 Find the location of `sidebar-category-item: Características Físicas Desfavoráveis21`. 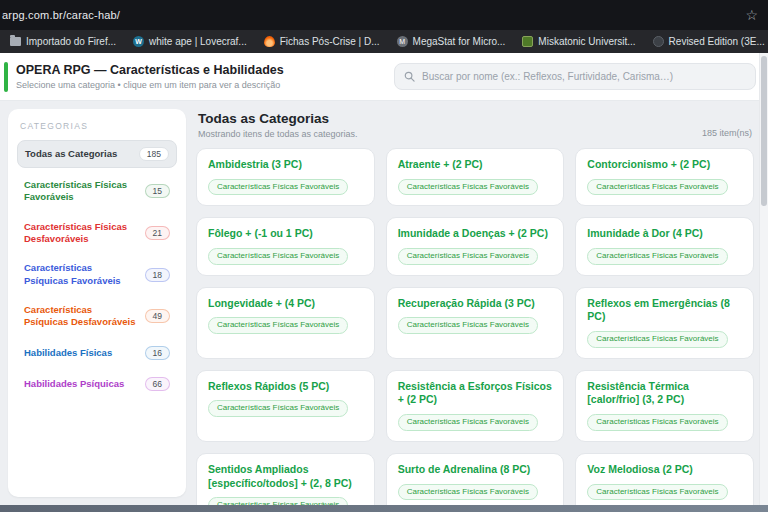

sidebar-category-item: Características Físicas Desfavoráveis21 is located at coordinates (97, 234).